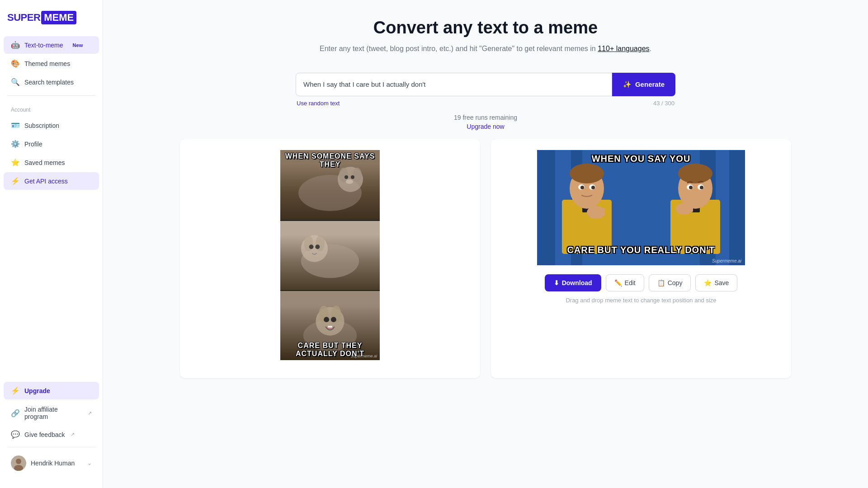 The height and width of the screenshot is (488, 868). Describe the element at coordinates (486, 32) in the screenshot. I see `page-header: Convert any text to a meme Enter any tex…` at that location.